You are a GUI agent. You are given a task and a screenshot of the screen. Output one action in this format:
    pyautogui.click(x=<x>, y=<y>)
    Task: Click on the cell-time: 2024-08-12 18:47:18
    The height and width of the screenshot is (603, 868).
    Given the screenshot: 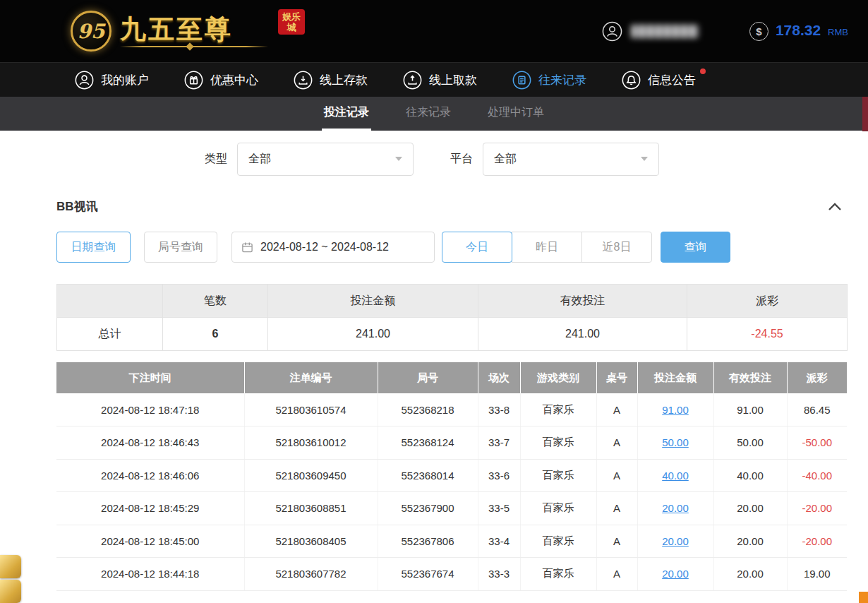 What is the action you would take?
    pyautogui.click(x=150, y=410)
    